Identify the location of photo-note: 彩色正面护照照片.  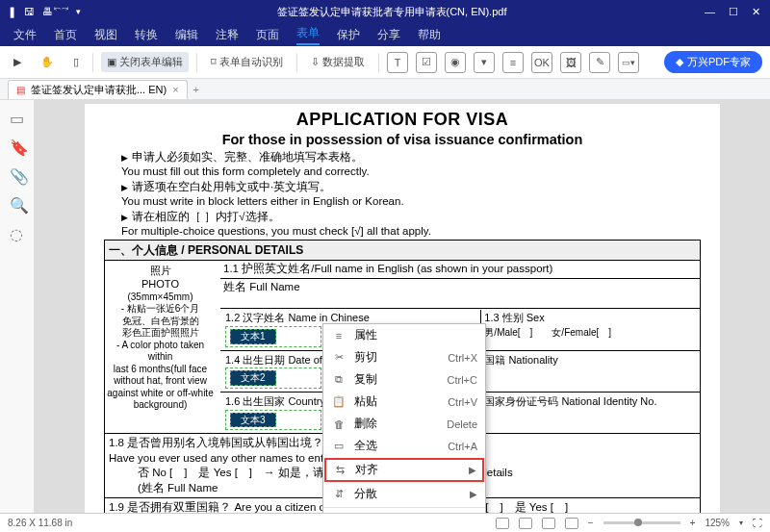
(160, 333).